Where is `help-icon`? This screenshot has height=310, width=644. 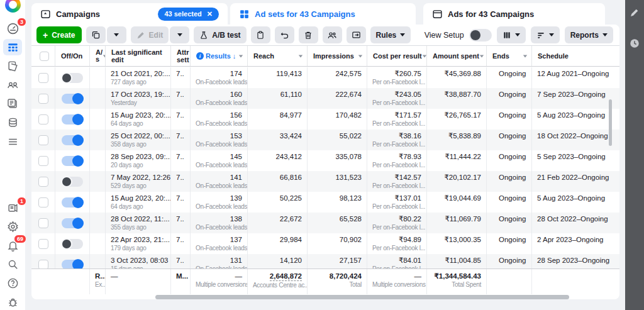
help-icon is located at coordinates (13, 283).